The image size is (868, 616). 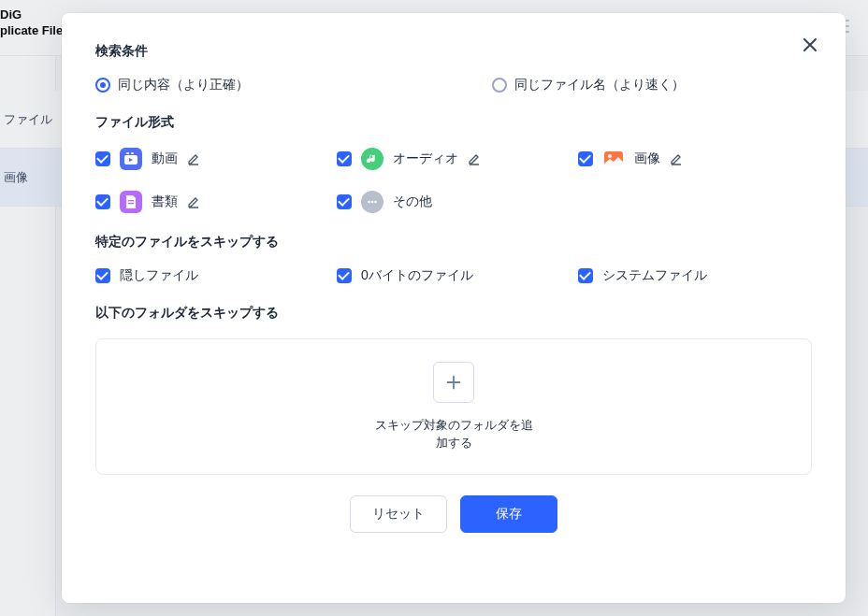 I want to click on radio-label: 同じファイル名（より速く）, so click(x=600, y=85).